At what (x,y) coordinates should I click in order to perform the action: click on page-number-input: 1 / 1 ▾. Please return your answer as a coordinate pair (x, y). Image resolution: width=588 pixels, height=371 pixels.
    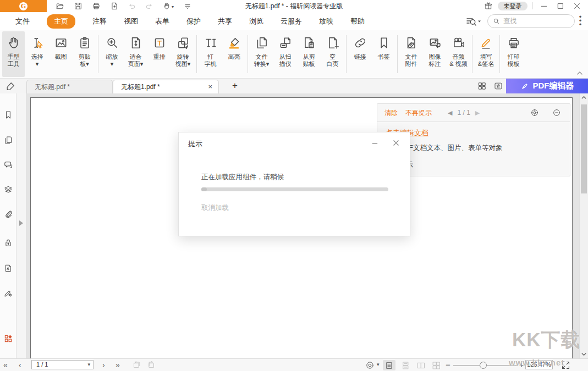
    Looking at the image, I should click on (63, 365).